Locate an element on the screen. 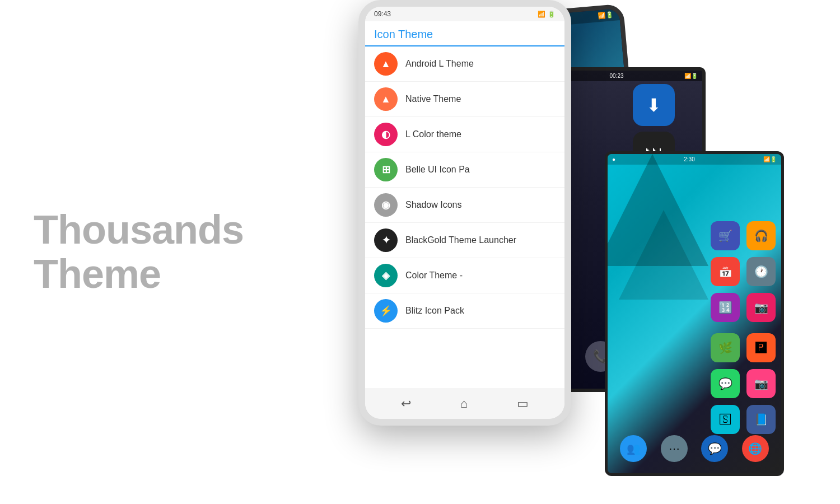 The width and height of the screenshot is (840, 504). back-nav-icon: ↩ is located at coordinates (406, 404).